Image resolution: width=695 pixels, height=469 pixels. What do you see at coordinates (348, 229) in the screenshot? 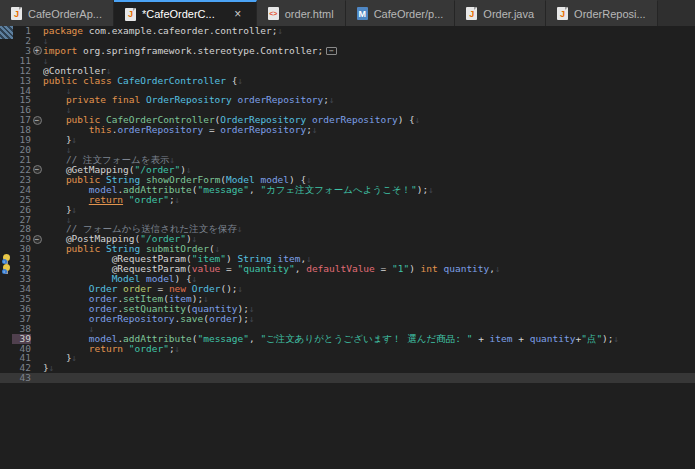
I see `code-line: 28 // フォームから送信された注文を保存↓` at bounding box center [348, 229].